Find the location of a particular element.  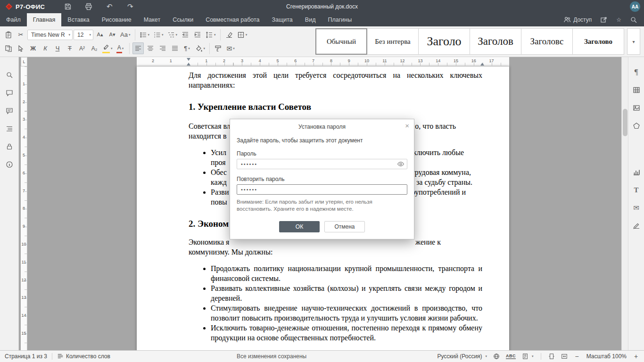

style-gallery-expand-button: ▾ is located at coordinates (634, 41).